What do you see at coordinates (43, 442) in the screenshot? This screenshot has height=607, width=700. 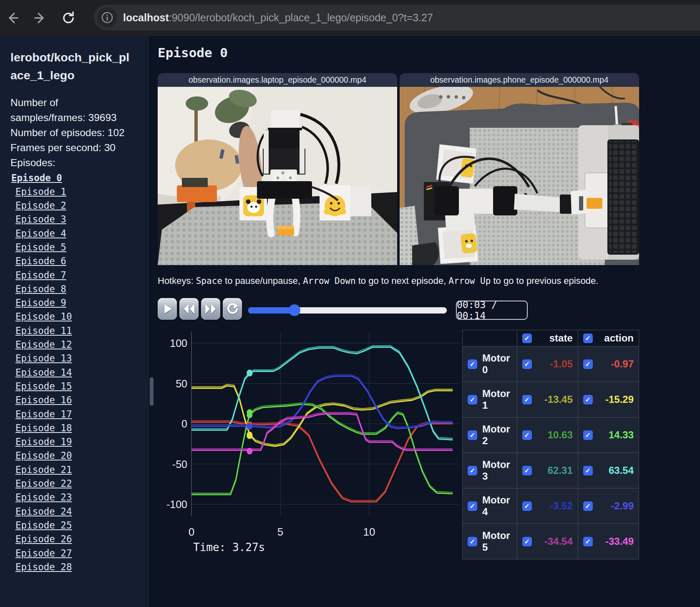 I see `episode-link: Episode 19` at bounding box center [43, 442].